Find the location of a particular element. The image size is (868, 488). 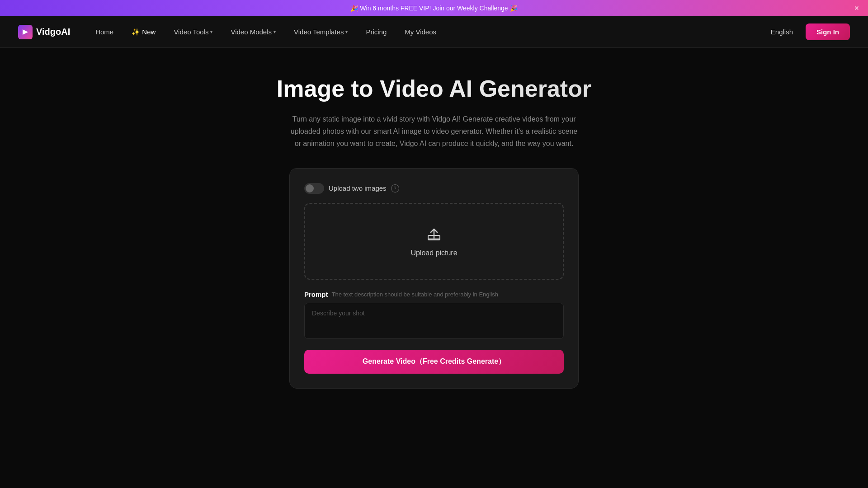

navbar: VidgoAI Home ✨ New Video Tools ▾ Video M… is located at coordinates (434, 32).